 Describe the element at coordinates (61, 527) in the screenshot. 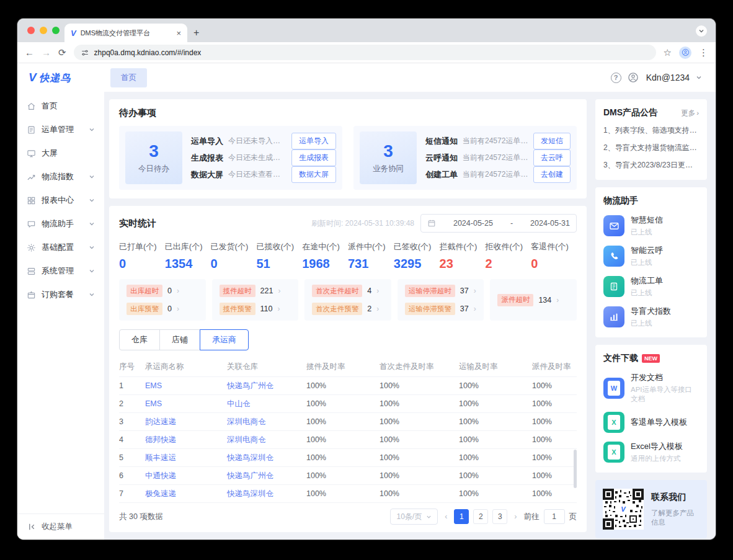

I see `collapse-menu-button: 收起菜单` at that location.